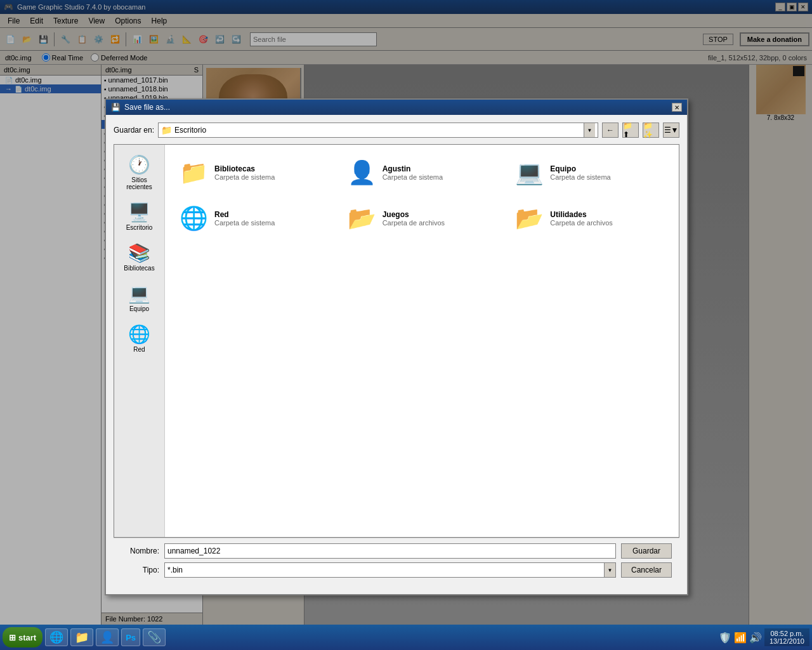 The image size is (812, 650). What do you see at coordinates (398, 107) in the screenshot?
I see `dialog-title: Save file as...` at bounding box center [398, 107].